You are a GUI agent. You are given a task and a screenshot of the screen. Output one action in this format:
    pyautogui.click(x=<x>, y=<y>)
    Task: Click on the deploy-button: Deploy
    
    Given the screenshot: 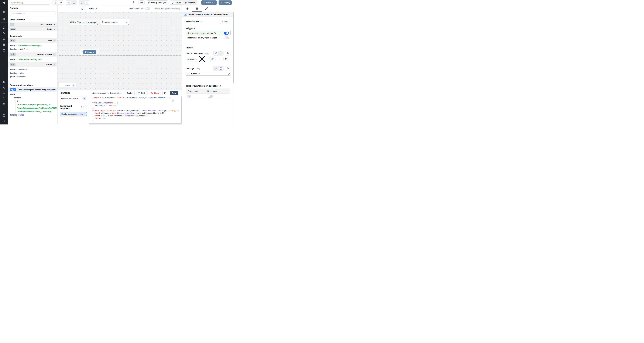 What is the action you would take?
    pyautogui.click(x=225, y=2)
    